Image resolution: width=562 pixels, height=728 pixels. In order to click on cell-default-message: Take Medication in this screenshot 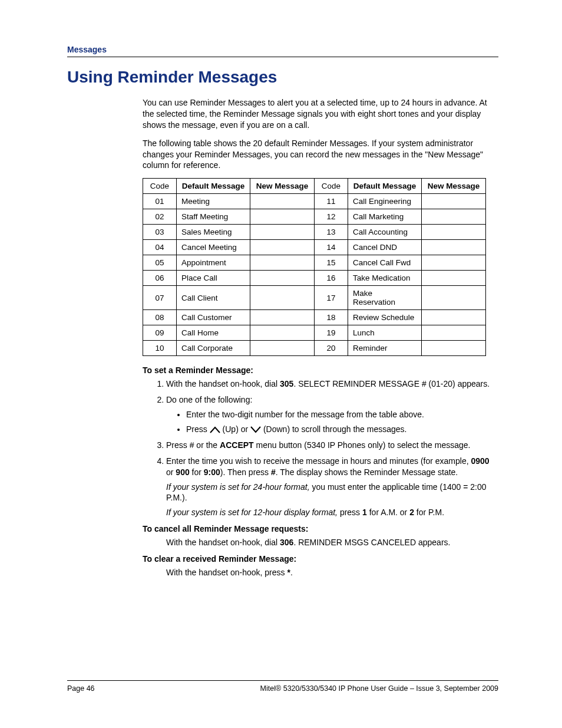, I will do `click(385, 278)`.